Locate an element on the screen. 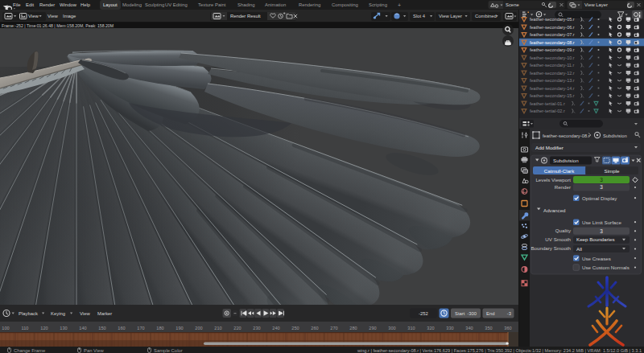 This screenshot has width=644, height=353. svg-text: 260 is located at coordinates (314, 328).